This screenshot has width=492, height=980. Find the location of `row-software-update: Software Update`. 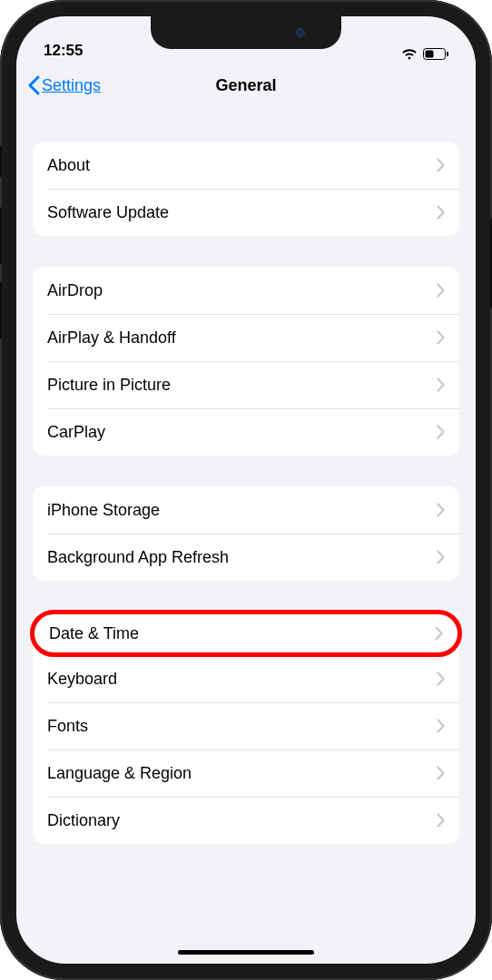

row-software-update: Software Update is located at coordinates (246, 212).